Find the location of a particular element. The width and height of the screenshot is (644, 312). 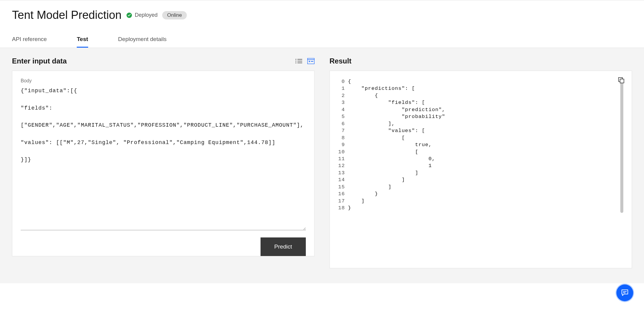

deploy-status: Deployed is located at coordinates (142, 15).